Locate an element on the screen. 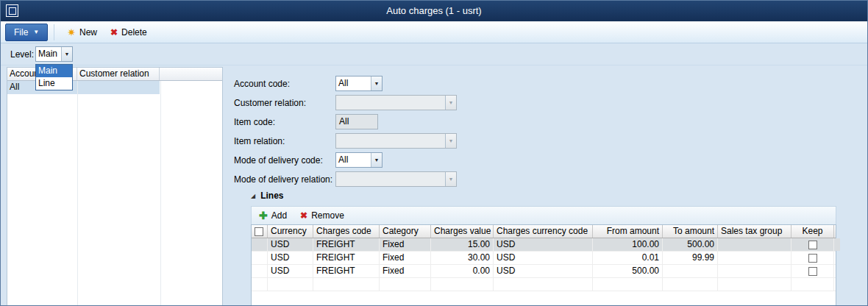  item-relation-combobox: ▼ is located at coordinates (396, 141).